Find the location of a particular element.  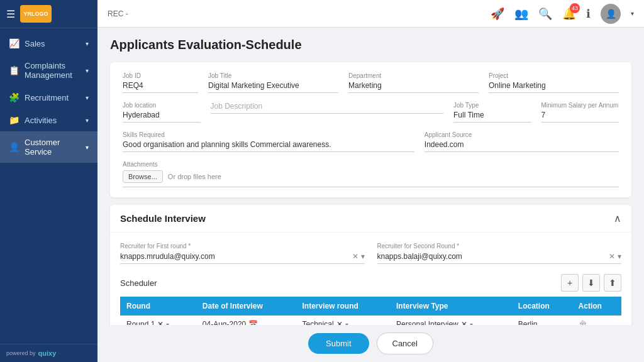

attachments-label: Attachments is located at coordinates (371, 165).